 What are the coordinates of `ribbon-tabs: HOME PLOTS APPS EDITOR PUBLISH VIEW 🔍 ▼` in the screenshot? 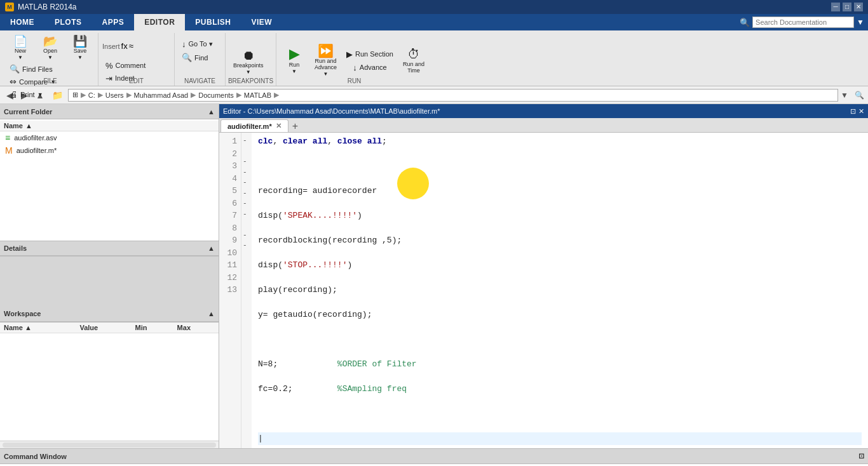 It's located at (434, 22).